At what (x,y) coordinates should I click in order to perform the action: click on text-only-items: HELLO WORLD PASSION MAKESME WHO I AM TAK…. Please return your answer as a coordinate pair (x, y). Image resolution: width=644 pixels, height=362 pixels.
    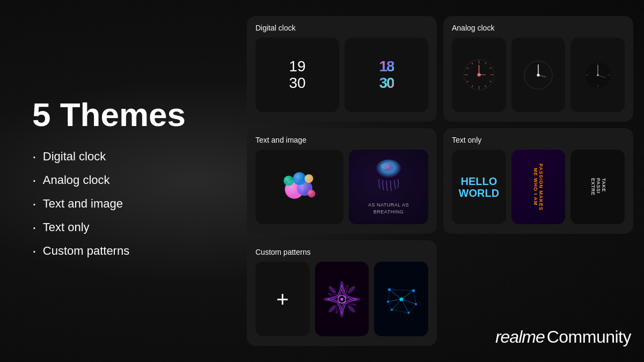
    Looking at the image, I should click on (538, 187).